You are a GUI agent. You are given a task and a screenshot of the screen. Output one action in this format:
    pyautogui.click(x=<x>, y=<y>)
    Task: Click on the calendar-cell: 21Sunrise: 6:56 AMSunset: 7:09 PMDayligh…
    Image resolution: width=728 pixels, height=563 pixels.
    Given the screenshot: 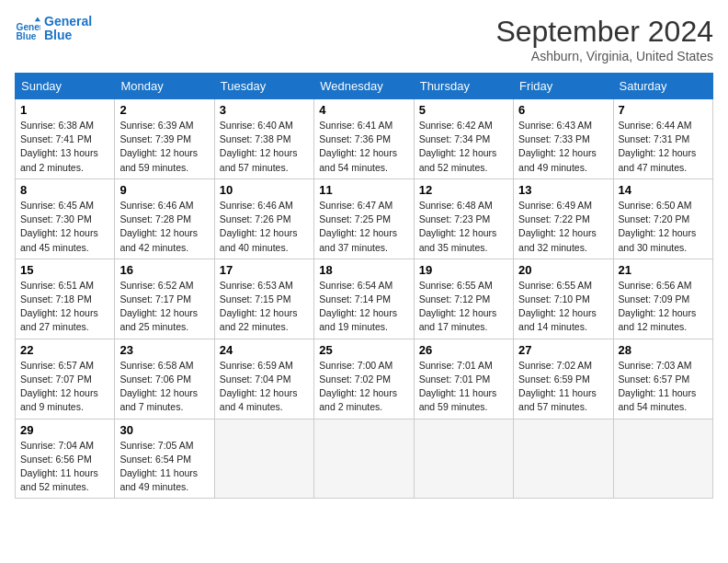 What is the action you would take?
    pyautogui.click(x=663, y=298)
    